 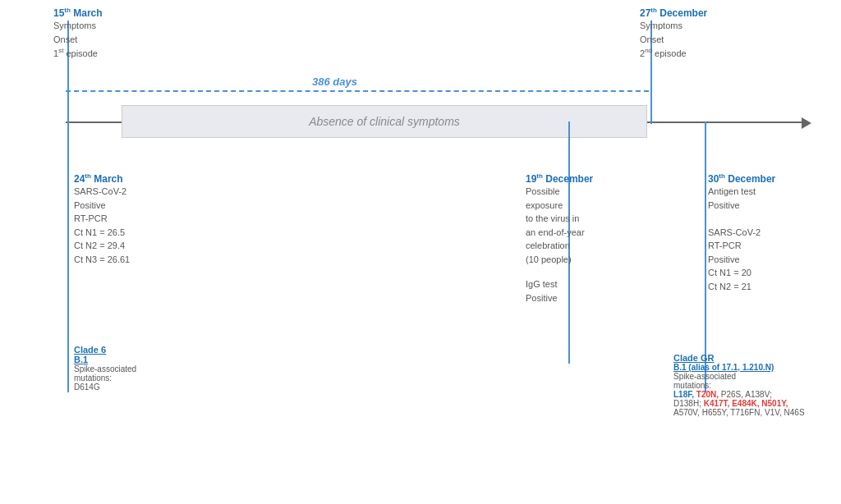 What do you see at coordinates (68, 257) in the screenshot?
I see `vline-march24` at bounding box center [68, 257].